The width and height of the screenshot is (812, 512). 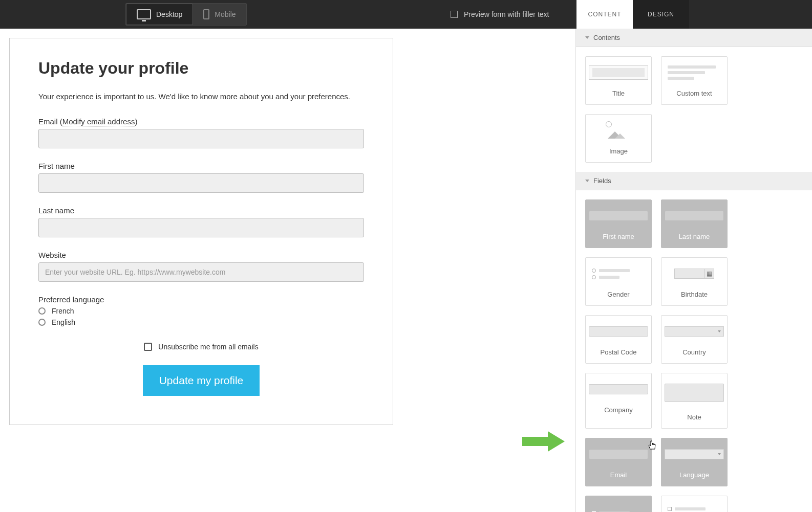 I want to click on first-name-field, so click(x=201, y=183).